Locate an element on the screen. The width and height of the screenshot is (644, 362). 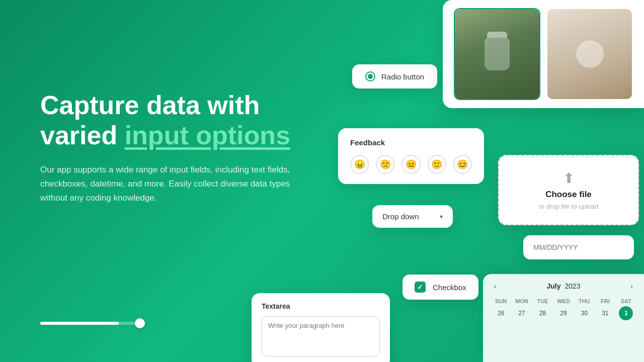
hero-title-line2-start: varied is located at coordinates (83, 135).